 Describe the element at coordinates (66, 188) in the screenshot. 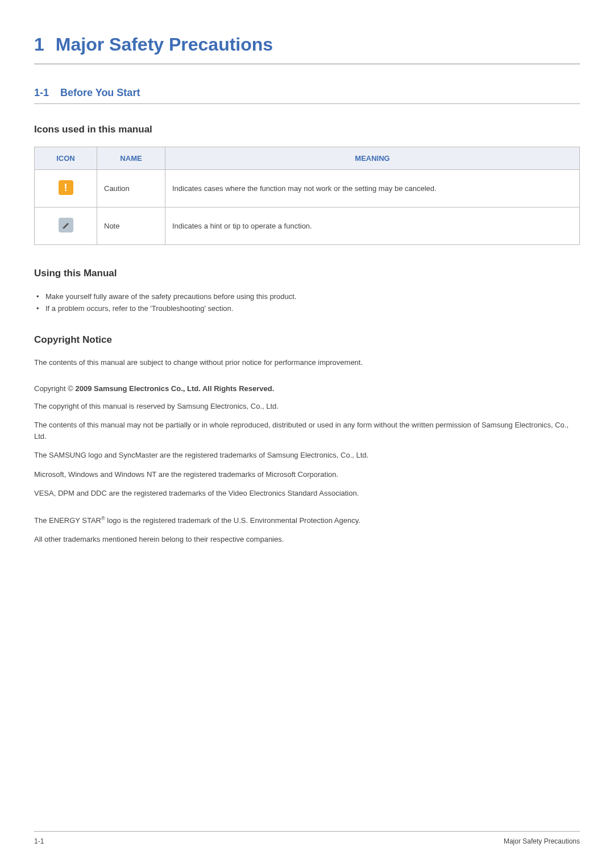

I see `caution-icon` at that location.